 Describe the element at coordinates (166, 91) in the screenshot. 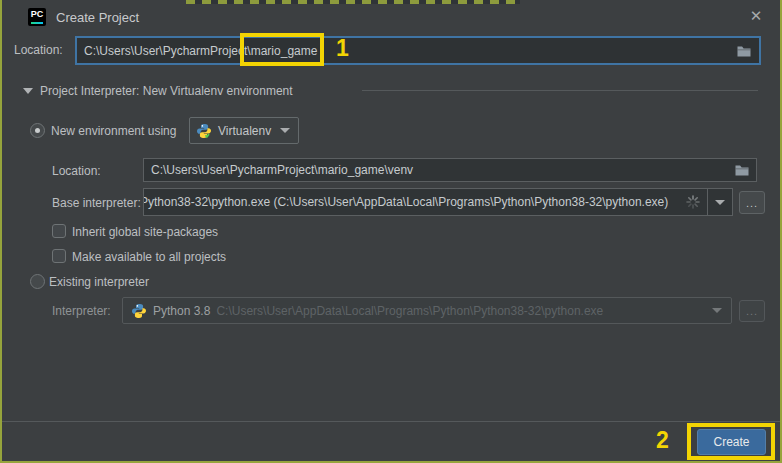

I see `section-header: Project Interpreter: New Virtualenv envi…` at that location.